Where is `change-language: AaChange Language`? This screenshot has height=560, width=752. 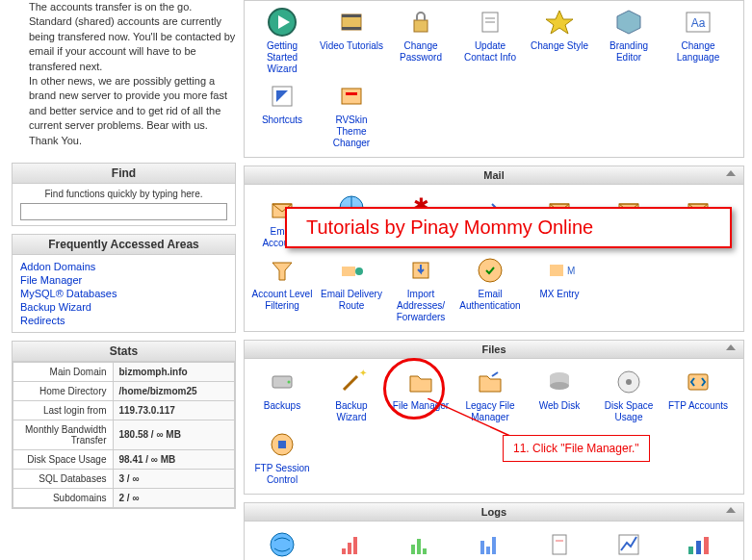
change-language: AaChange Language is located at coordinates (698, 40).